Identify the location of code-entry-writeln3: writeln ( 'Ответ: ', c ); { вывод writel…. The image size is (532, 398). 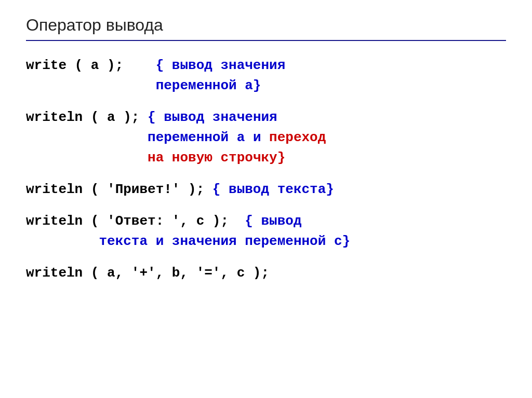
(266, 231).